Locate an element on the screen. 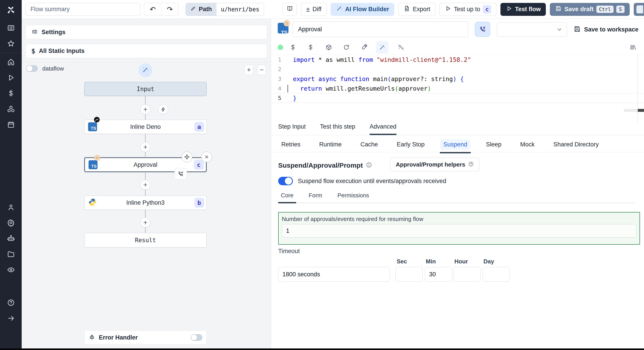 The height and width of the screenshot is (350, 644). undo-redo-group: ↶ ↷ is located at coordinates (161, 9).